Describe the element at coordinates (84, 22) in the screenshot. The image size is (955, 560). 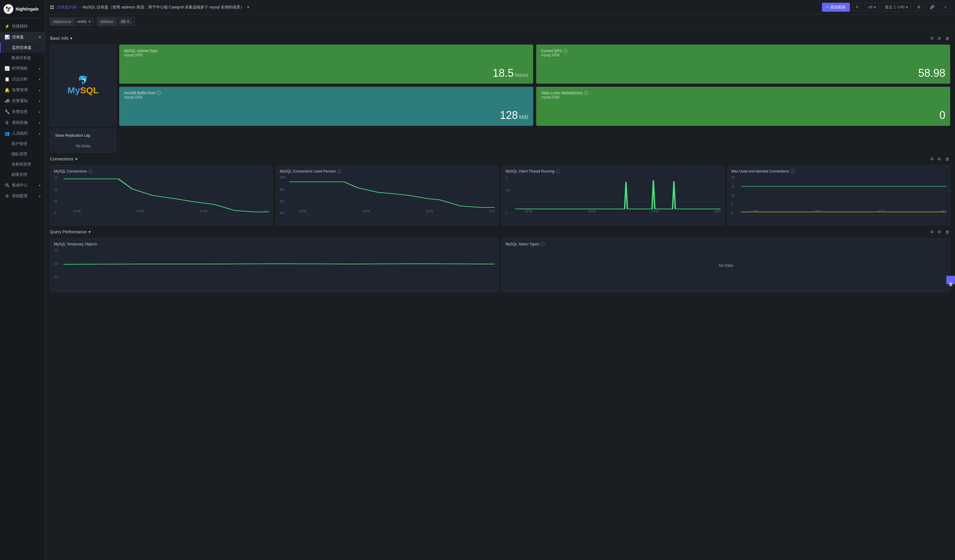
I see `datasource-filter-value: vm01 ▾` at that location.